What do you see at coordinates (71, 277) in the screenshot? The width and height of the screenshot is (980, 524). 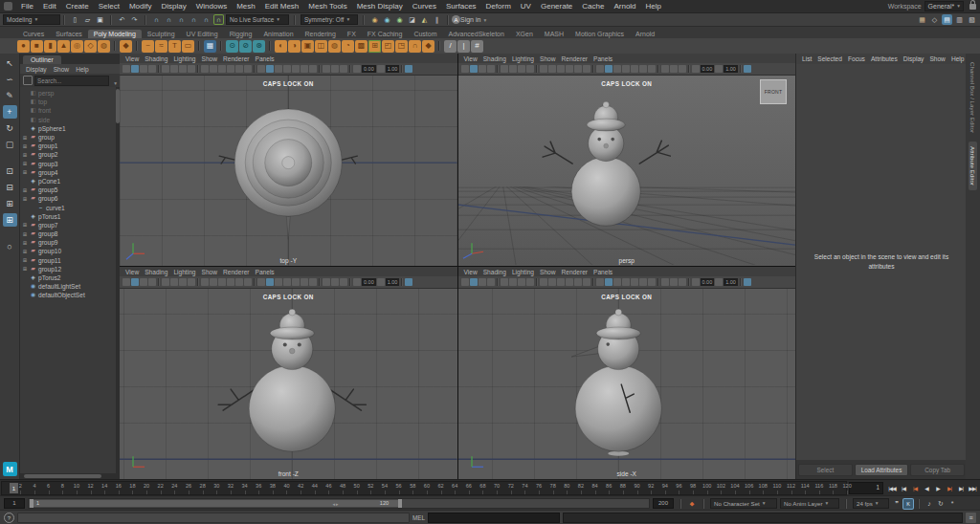 I see `outliner-item-ptorus2: ◈pTorus2` at bounding box center [71, 277].